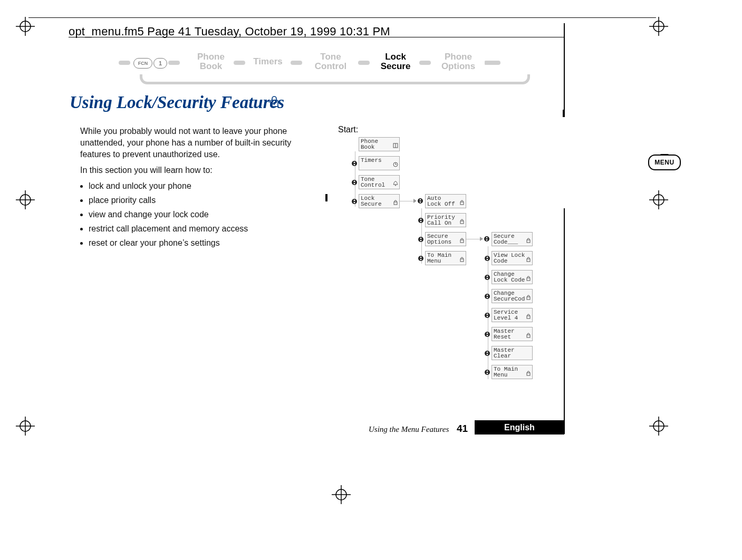  What do you see at coordinates (462, 429) in the screenshot?
I see `page-number: 41` at bounding box center [462, 429].